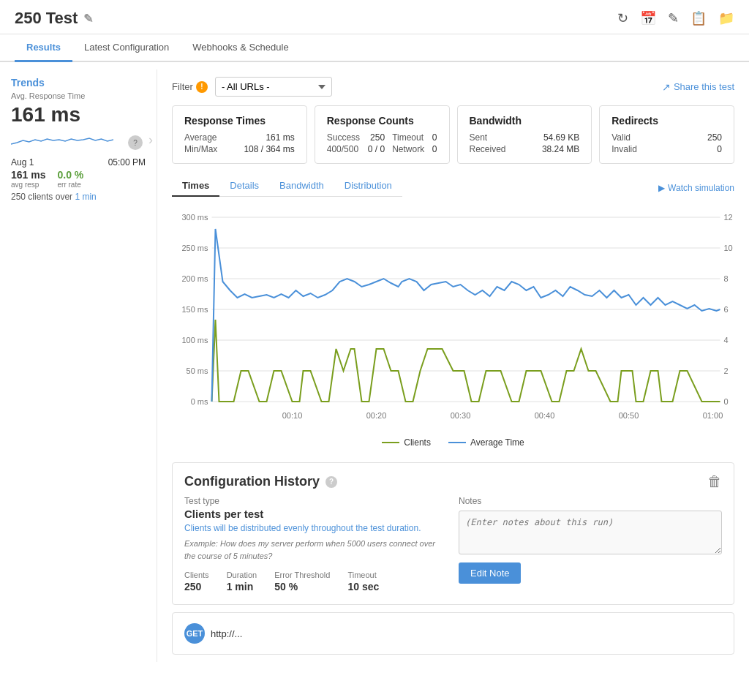 Image resolution: width=749 pixels, height=700 pixels. I want to click on sidebar-datetime-row: Aug 1 05:00 PM, so click(78, 162).